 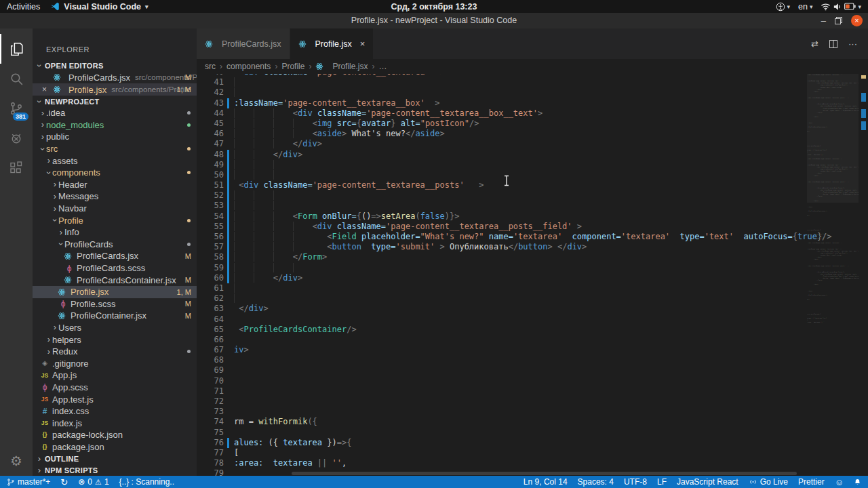 What do you see at coordinates (532, 443) in the screenshot?
I see `code-line-76: 76alues: ({ textarea })=>{` at bounding box center [532, 443].